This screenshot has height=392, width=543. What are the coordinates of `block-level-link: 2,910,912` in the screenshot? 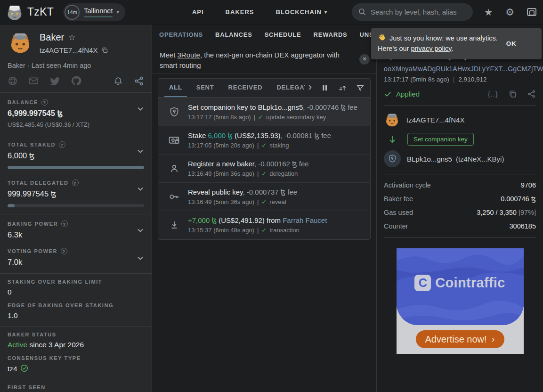 It's located at (472, 79).